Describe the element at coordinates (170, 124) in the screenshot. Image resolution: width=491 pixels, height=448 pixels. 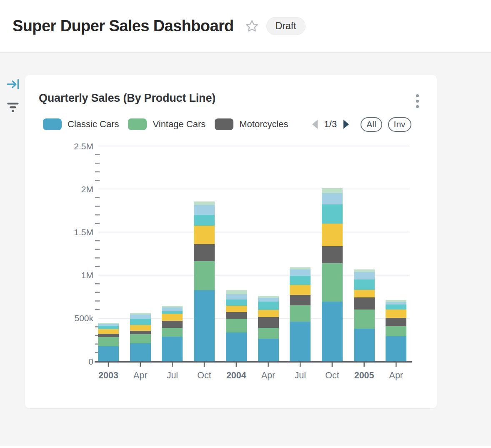
I see `legend-items: Classic CarsVintage CarsMotorcycles` at that location.